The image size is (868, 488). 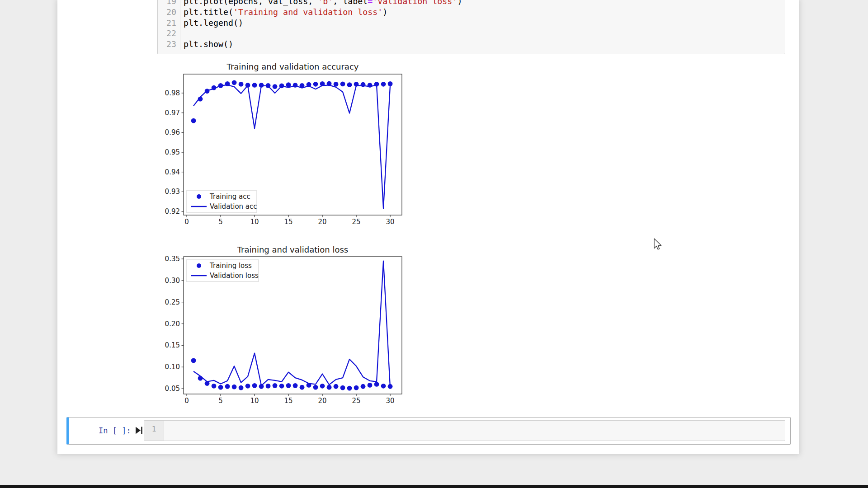 I want to click on editor-text-area, so click(x=475, y=431).